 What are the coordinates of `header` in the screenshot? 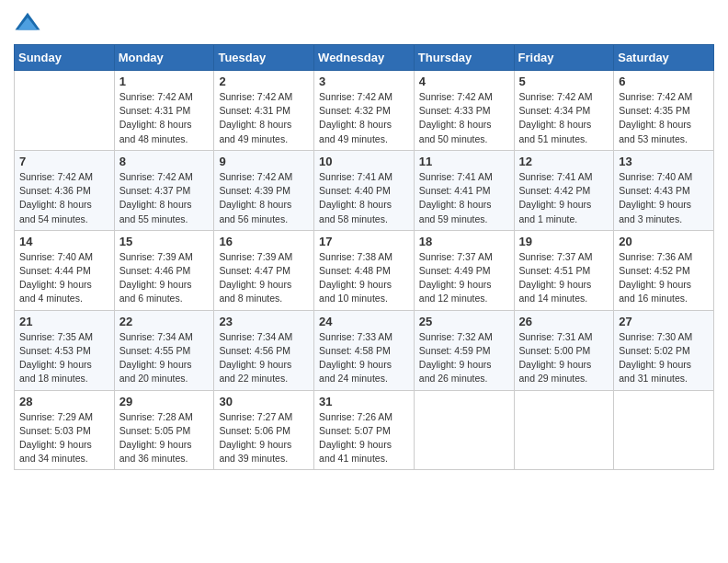 It's located at (364, 23).